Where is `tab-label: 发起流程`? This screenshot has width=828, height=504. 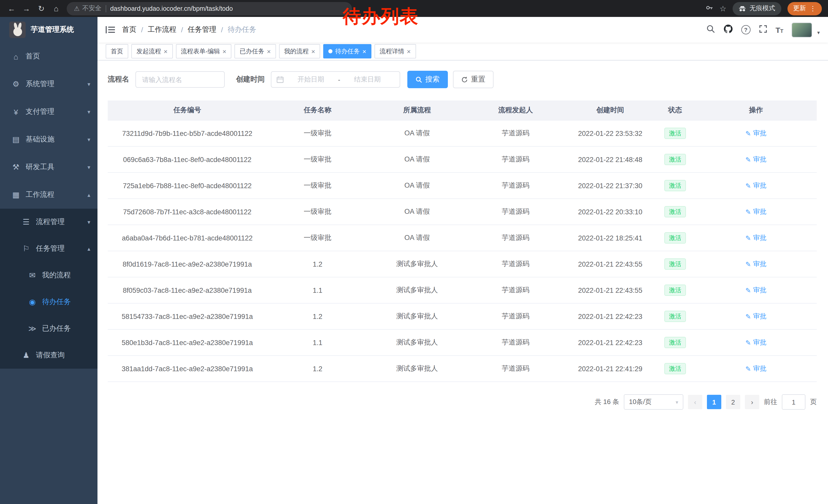
tab-label: 发起流程 is located at coordinates (149, 51).